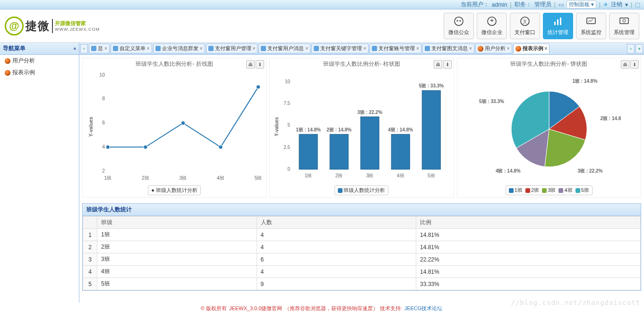  I want to click on logout-link: 注销, so click(617, 5).